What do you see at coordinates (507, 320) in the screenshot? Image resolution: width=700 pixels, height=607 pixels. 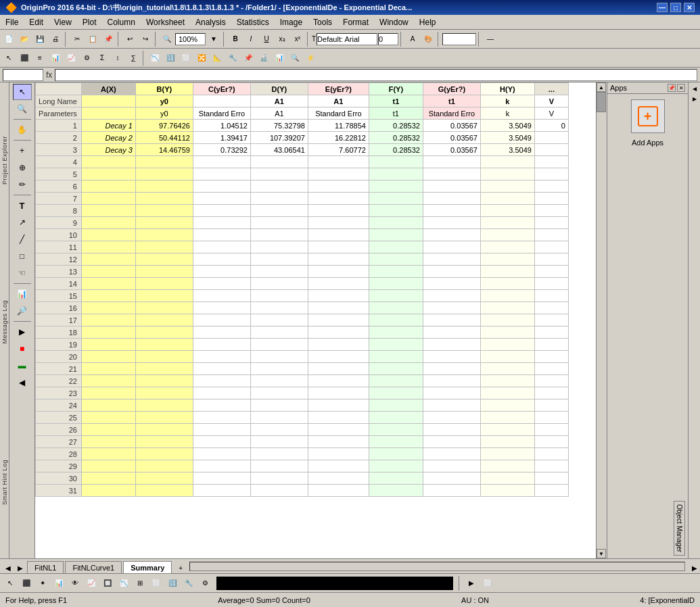 I see `cell-17-H` at bounding box center [507, 320].